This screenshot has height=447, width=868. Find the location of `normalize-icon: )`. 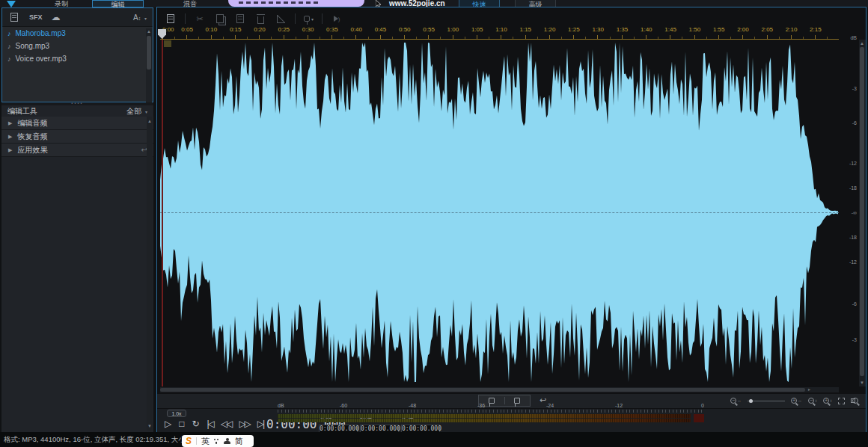

normalize-icon: ) is located at coordinates (337, 19).